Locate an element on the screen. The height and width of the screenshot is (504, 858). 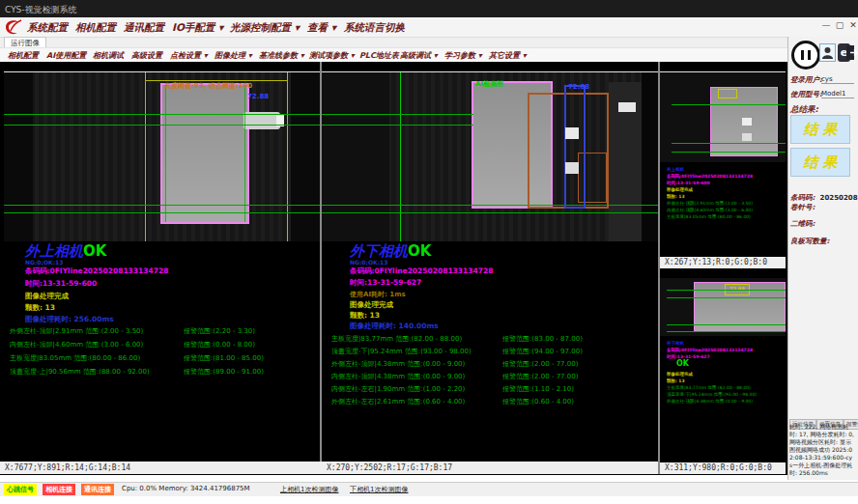
measurement-text: 主板宽度|83.77mm 范围:(82.00 - 88.00) is located at coordinates (711, 388).